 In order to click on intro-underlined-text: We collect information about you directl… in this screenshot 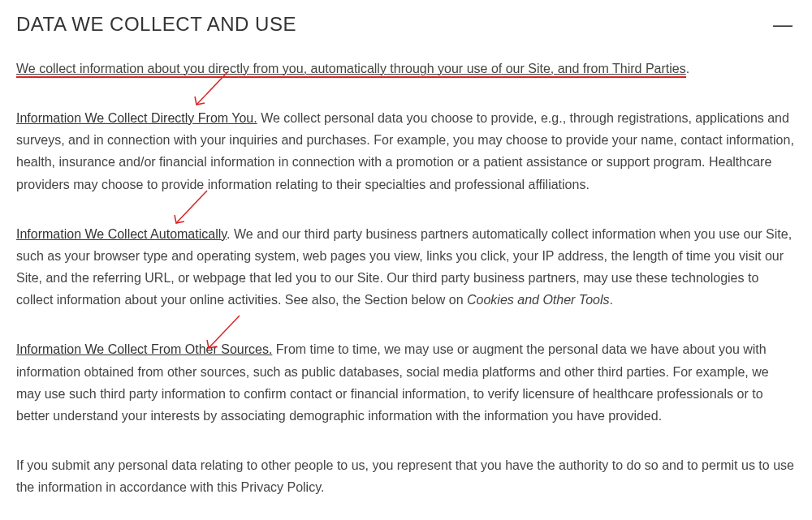, I will do `click(351, 70)`.